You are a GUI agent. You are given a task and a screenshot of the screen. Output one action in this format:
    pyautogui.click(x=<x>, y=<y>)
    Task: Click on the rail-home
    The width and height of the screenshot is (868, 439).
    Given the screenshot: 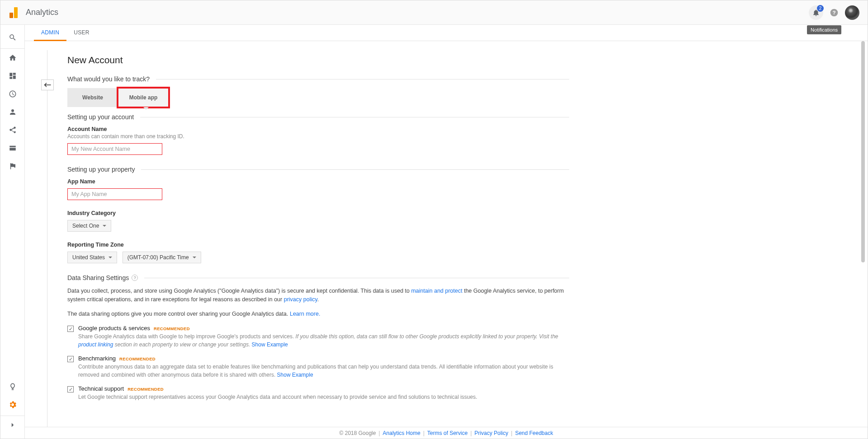 What is the action you would take?
    pyautogui.click(x=13, y=58)
    